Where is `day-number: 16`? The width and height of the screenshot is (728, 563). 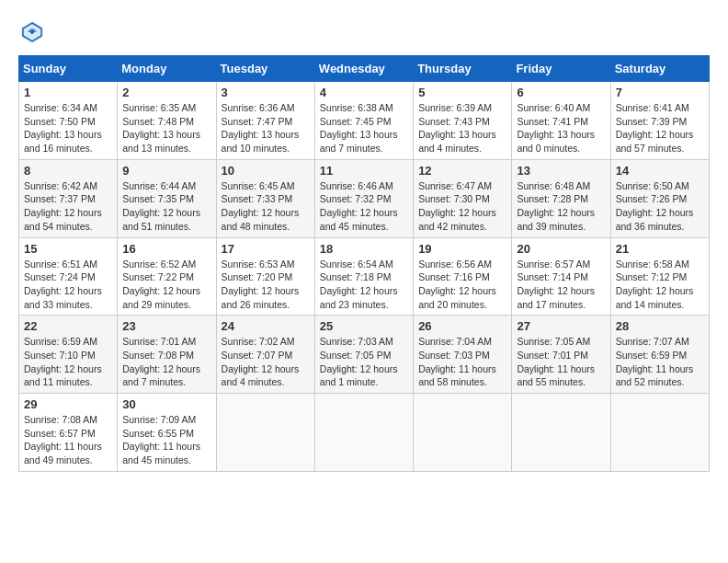 day-number: 16 is located at coordinates (166, 248).